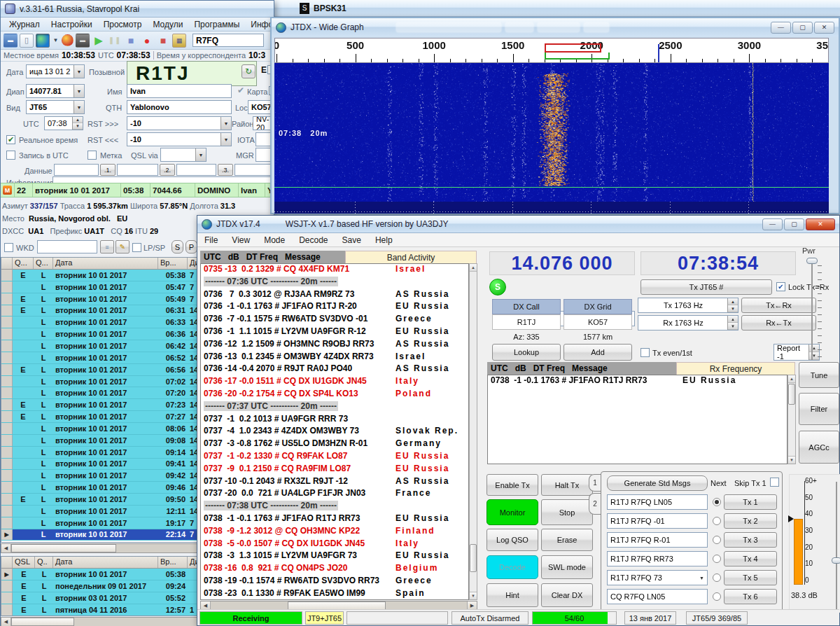  Describe the element at coordinates (11, 155) in the screenshot. I see `rec-utc-checkbox` at that location.